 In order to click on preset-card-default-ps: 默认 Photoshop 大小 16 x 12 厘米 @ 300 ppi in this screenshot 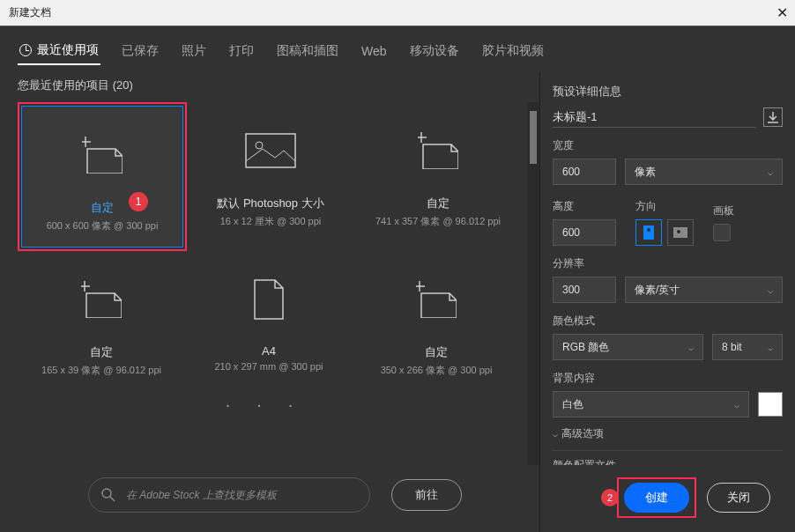, I will do `click(271, 176)`.